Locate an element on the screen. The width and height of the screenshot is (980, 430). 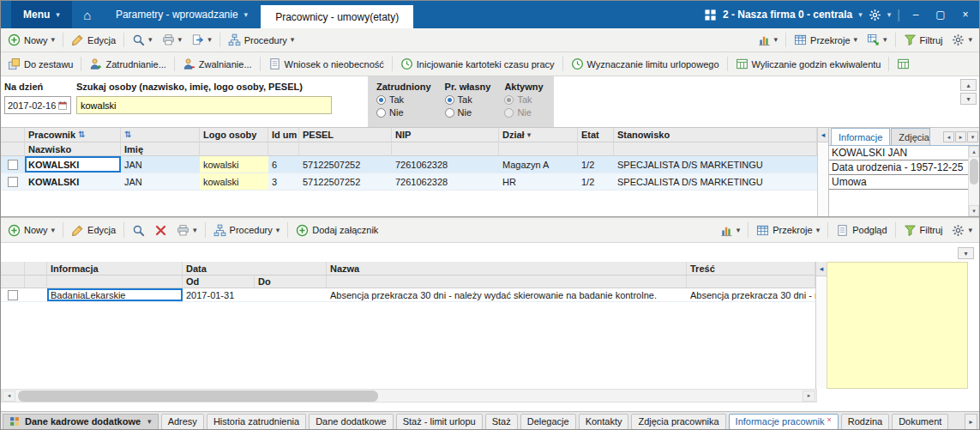
column-header-logo: Logo osoby is located at coordinates (234, 136).